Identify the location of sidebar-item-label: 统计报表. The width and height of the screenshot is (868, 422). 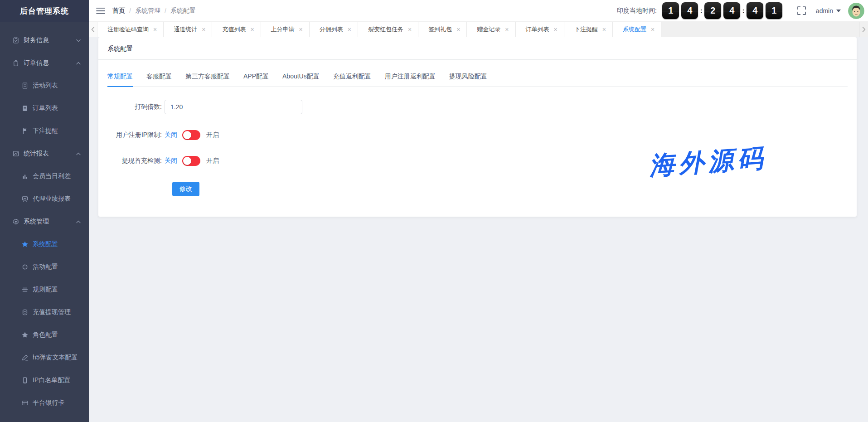
(36, 154).